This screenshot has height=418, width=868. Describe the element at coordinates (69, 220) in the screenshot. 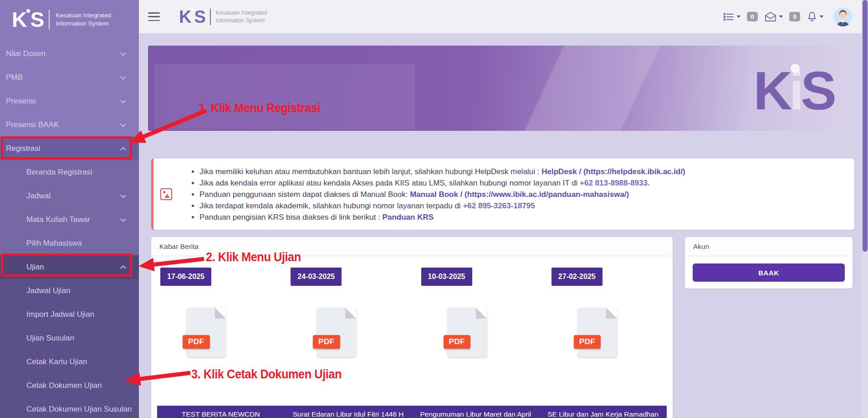

I see `sidebar-item-mata-kuliah-tawar: Mata Kuliah Tawar` at that location.